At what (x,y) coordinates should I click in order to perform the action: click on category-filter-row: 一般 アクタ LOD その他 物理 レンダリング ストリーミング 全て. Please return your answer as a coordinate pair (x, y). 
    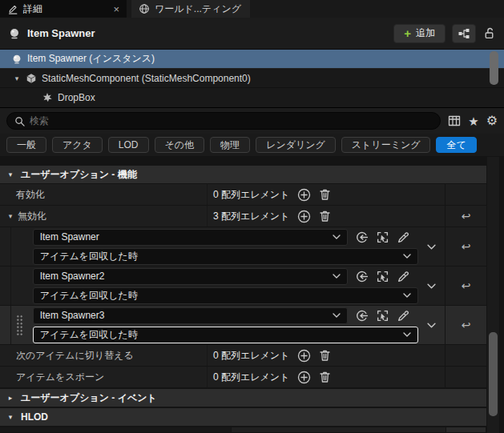
    Looking at the image, I should click on (252, 145).